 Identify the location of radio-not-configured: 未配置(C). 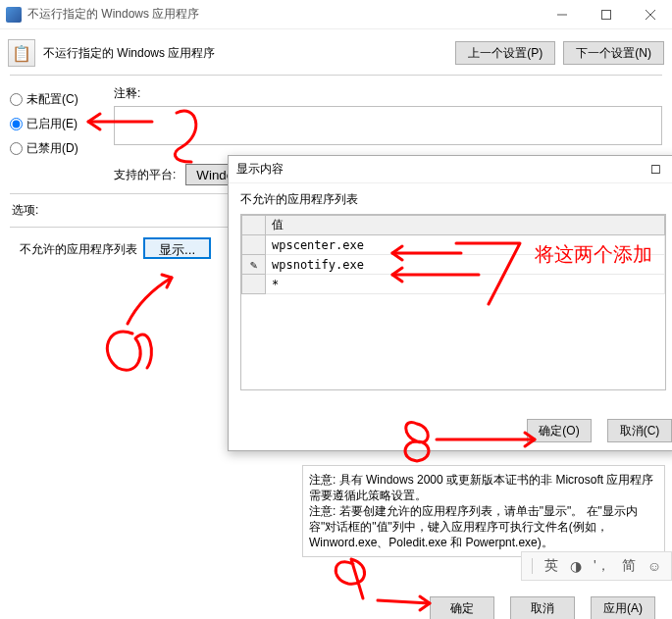
(59, 100).